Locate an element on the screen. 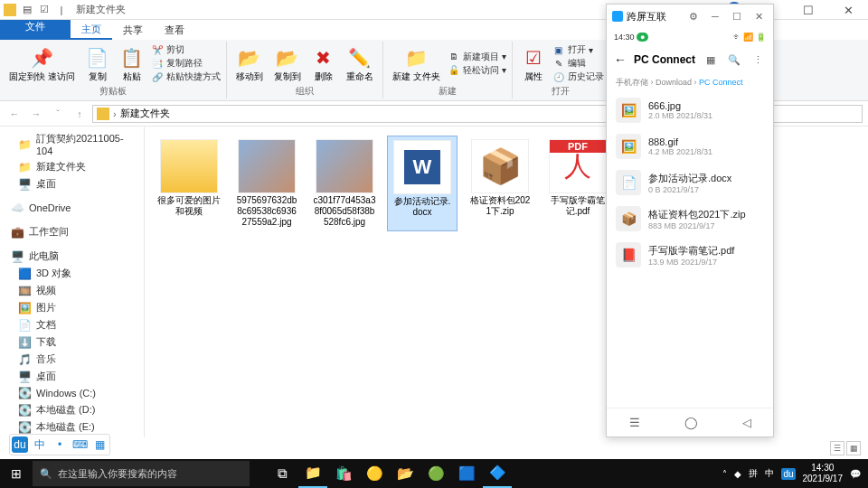  qat-save-icon: ▤ is located at coordinates (27, 10).